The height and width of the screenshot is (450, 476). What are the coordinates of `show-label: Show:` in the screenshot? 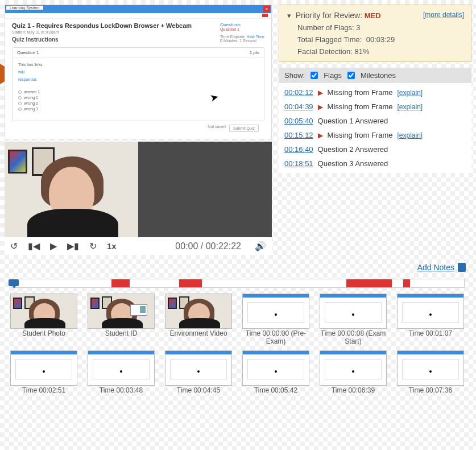 It's located at (295, 75).